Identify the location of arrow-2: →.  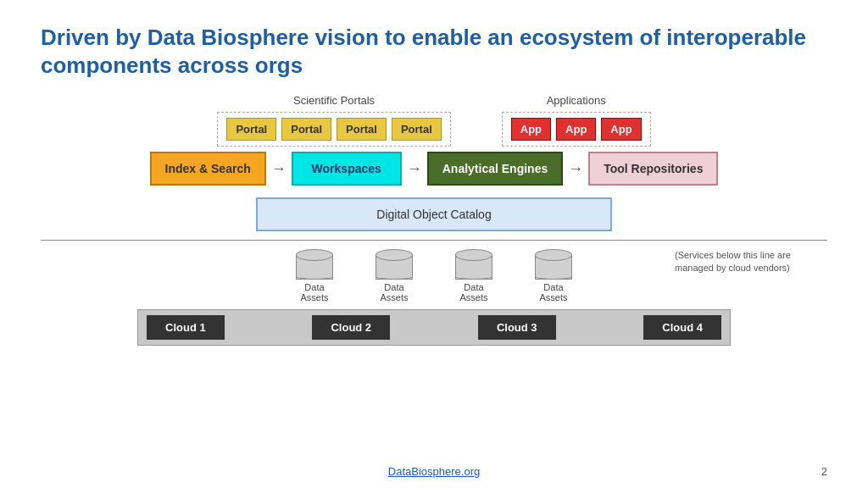
(415, 169).